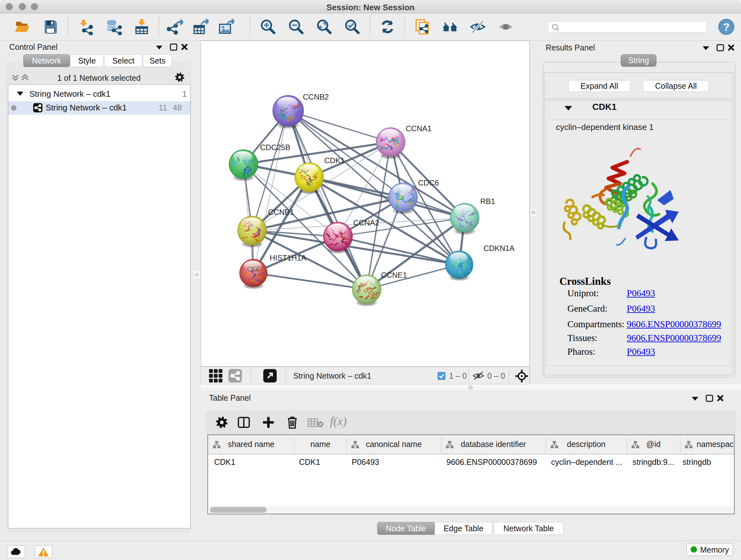  I want to click on svg-text: HIST1H1A, so click(288, 258).